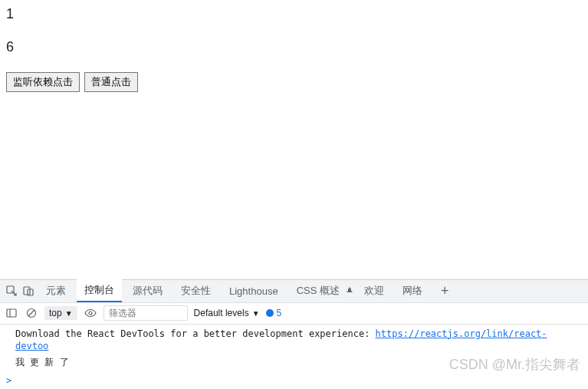 The width and height of the screenshot is (588, 389). What do you see at coordinates (11, 291) in the screenshot?
I see `inspect-element-icon` at bounding box center [11, 291].